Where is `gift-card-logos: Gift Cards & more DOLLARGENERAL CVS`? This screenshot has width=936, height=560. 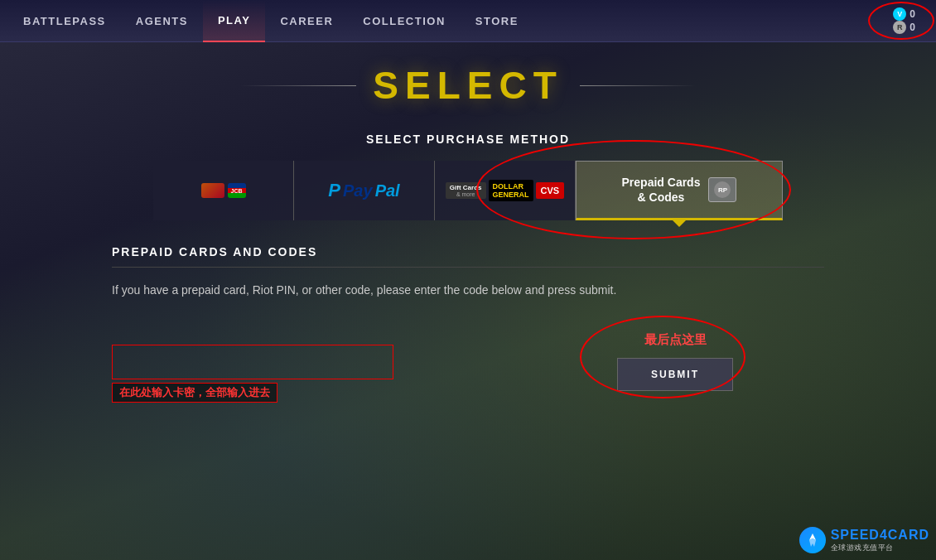
gift-card-logos: Gift Cards & more DOLLARGENERAL CVS is located at coordinates (505, 191).